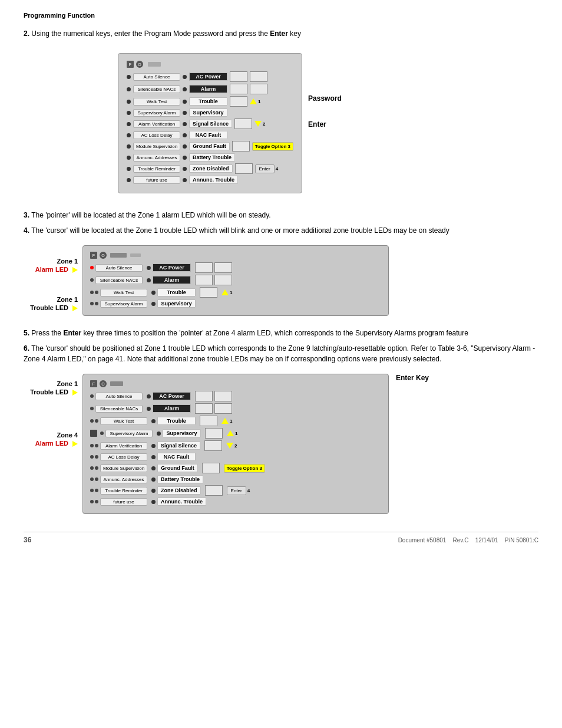 The width and height of the screenshot is (562, 728). What do you see at coordinates (172, 396) in the screenshot?
I see `p3-lbl1: AC Power` at bounding box center [172, 396].